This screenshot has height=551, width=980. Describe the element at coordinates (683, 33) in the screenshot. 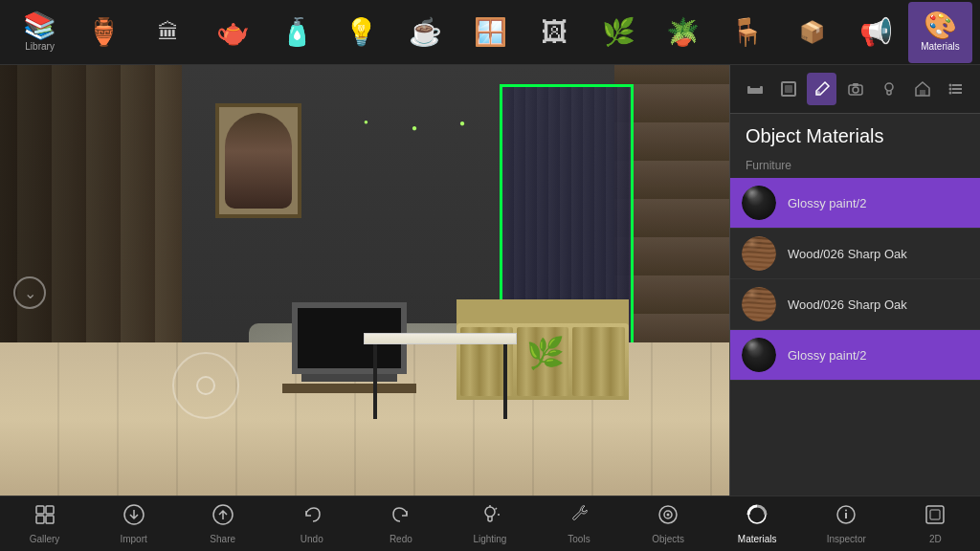

I see `plant2-icon: 🪴` at that location.